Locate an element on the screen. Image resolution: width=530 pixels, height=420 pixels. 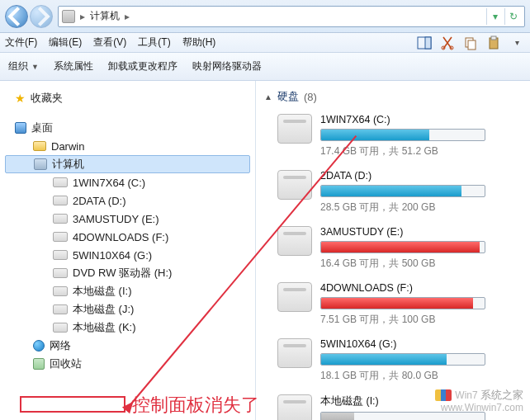
drive-item: 2DATA (D:)28.5 GB 可用，共 200 GB is located at coordinates (396, 195).